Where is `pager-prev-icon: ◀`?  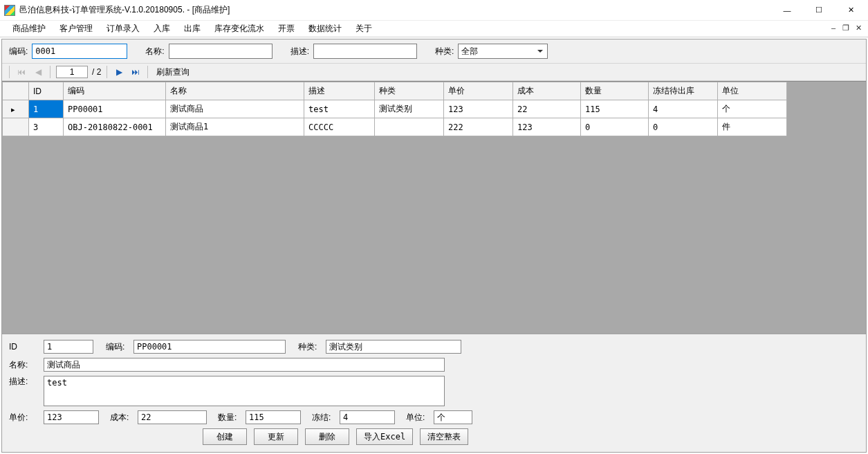 pager-prev-icon: ◀ is located at coordinates (38, 72).